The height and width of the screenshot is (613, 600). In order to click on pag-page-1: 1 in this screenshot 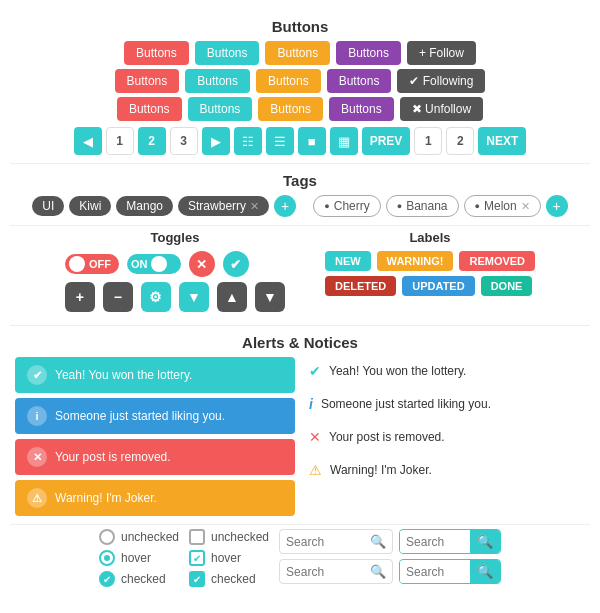, I will do `click(120, 141)`.